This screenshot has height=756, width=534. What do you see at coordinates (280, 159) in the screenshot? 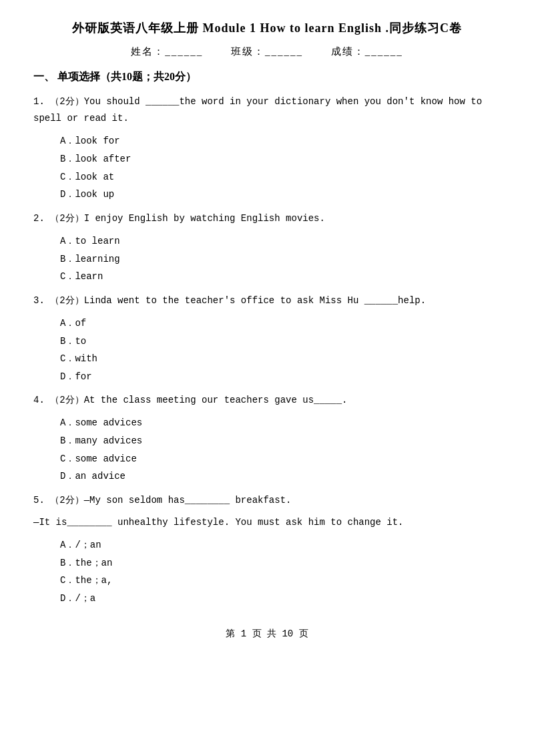
I see `option-1b: B．look after` at bounding box center [280, 159].